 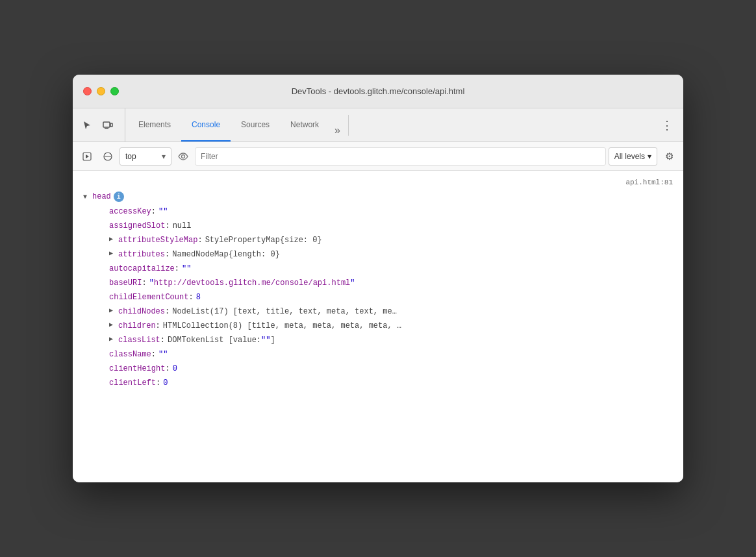 What do you see at coordinates (214, 340) in the screenshot?
I see `prop-value: DOMTokenList [value:` at bounding box center [214, 340].